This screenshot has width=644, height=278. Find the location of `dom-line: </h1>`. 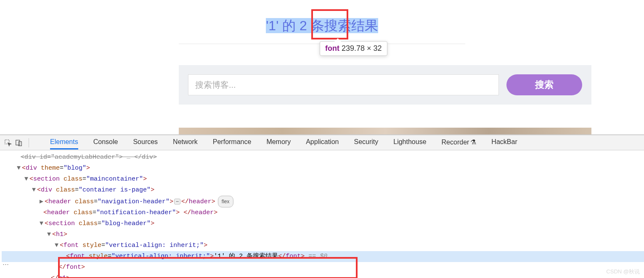

dom-line: </h1> is located at coordinates (323, 275).